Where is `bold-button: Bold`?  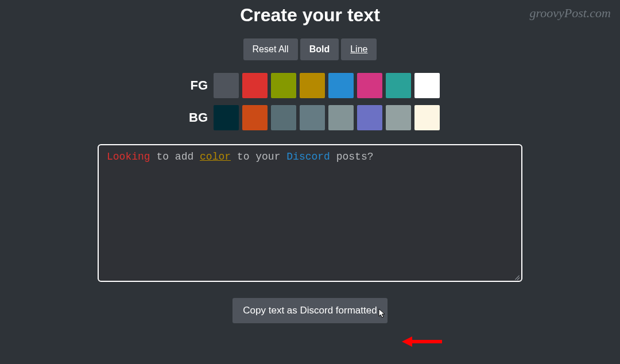 bold-button: Bold is located at coordinates (320, 49).